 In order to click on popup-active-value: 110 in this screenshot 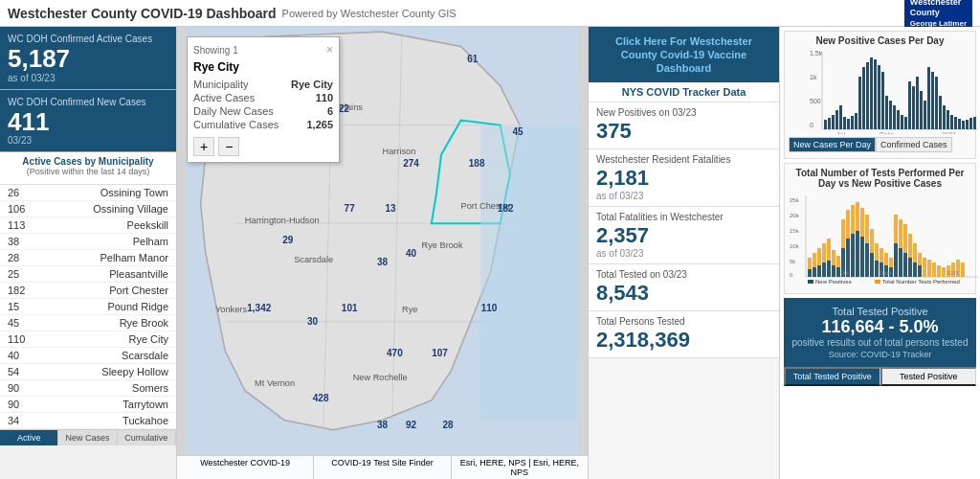, I will do `click(324, 98)`.